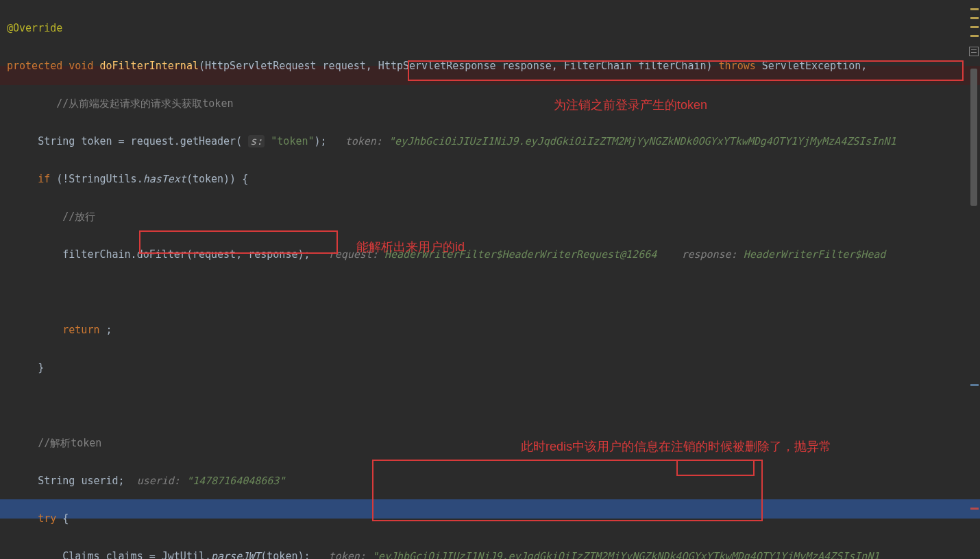 The height and width of the screenshot is (559, 980). What do you see at coordinates (490, 180) in the screenshot?
I see `code-line: if (!StringUtils.hasText(token)) {` at bounding box center [490, 180].